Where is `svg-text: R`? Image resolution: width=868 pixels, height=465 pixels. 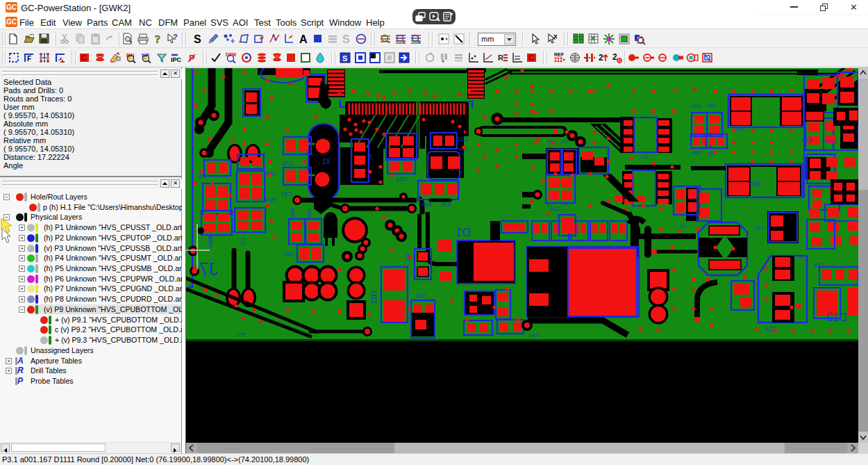 svg-text: R is located at coordinates (501, 58).